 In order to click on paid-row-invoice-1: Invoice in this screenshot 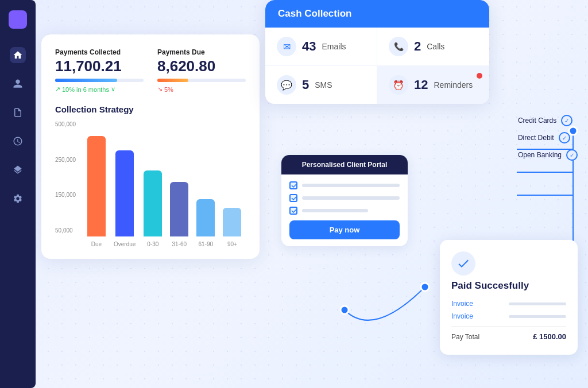, I will do `click(509, 304)`.